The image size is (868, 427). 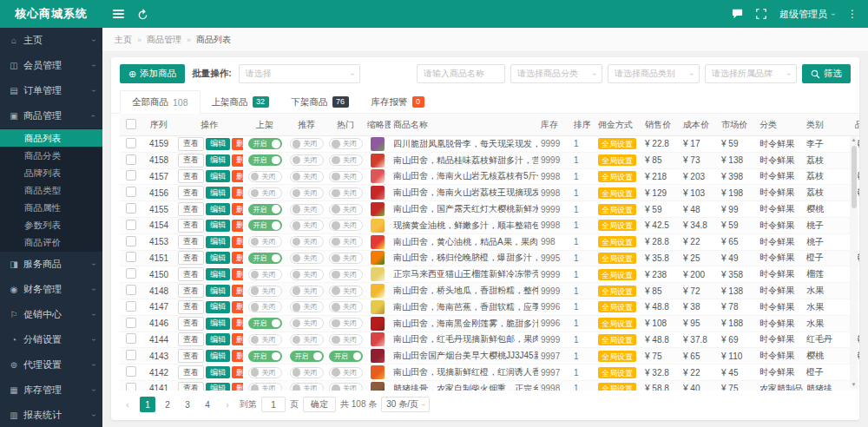 I want to click on sidebar-subitem: 商品评价, so click(x=51, y=242).